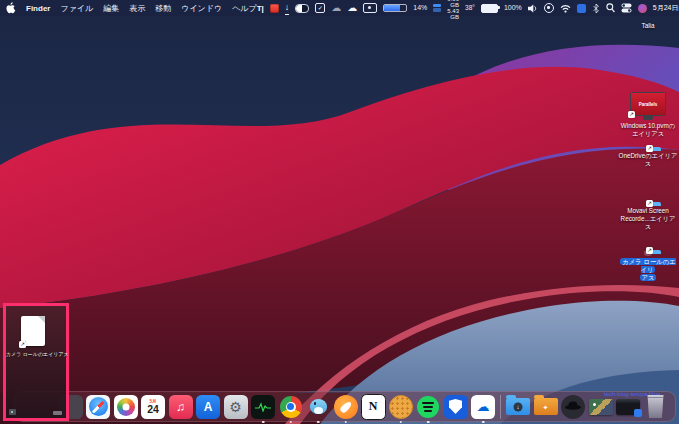  Describe the element at coordinates (638, 413) in the screenshot. I see `app-badge-icon` at that location.